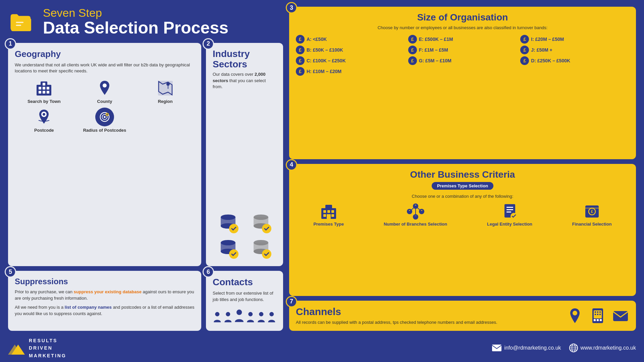 Image resolution: width=644 pixels, height=362 pixels. Describe the element at coordinates (592, 224) in the screenshot. I see `criteria-financial-label: Financial Selection` at that location.